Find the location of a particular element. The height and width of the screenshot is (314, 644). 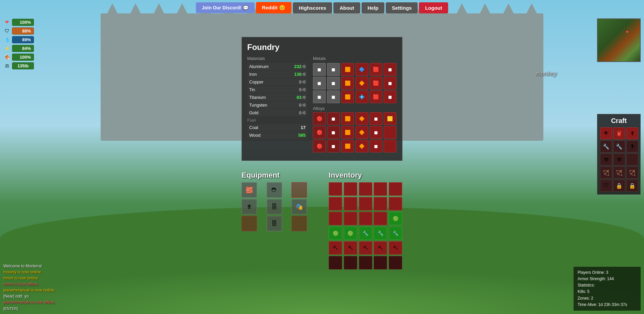

about-button: About is located at coordinates (347, 8).